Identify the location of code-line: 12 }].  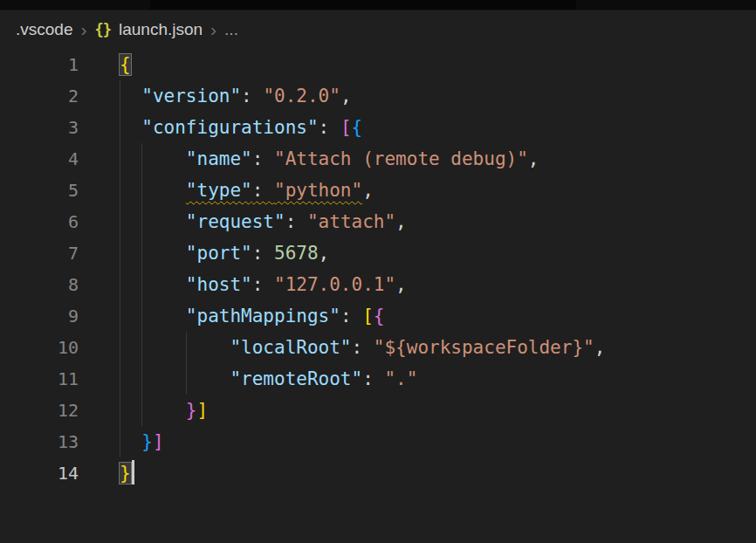
(378, 410).